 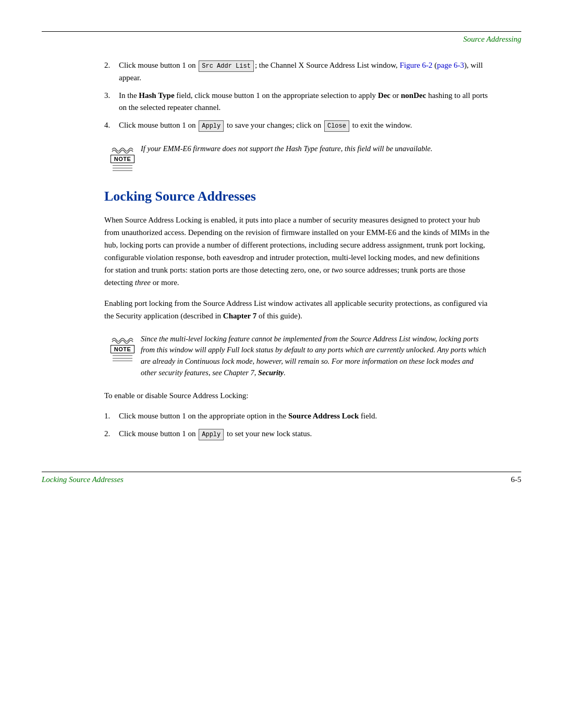 What do you see at coordinates (287, 149) in the screenshot?
I see `note-1-body: If your EMM-E6 firmware does not support…` at bounding box center [287, 149].